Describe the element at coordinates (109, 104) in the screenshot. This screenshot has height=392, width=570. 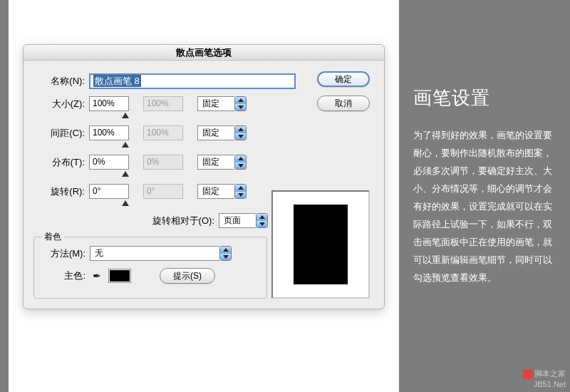
I see `size-value-1: 100%` at that location.